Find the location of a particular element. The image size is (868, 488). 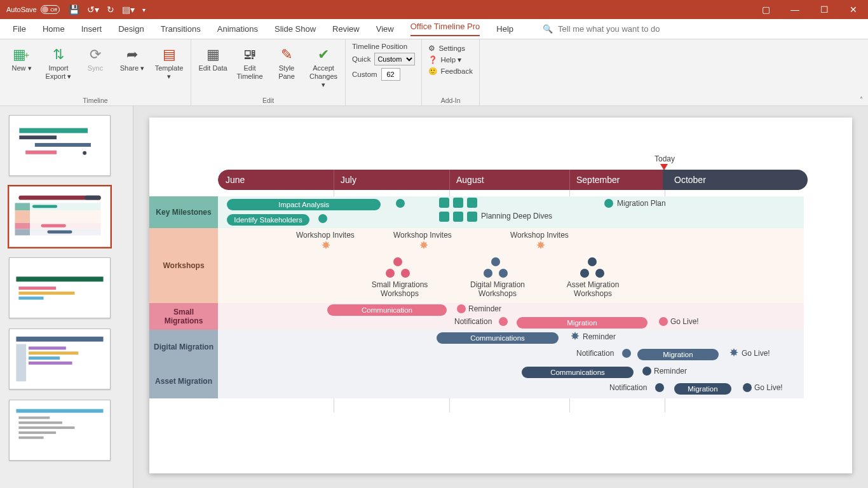

tab-review: Review is located at coordinates (346, 29).